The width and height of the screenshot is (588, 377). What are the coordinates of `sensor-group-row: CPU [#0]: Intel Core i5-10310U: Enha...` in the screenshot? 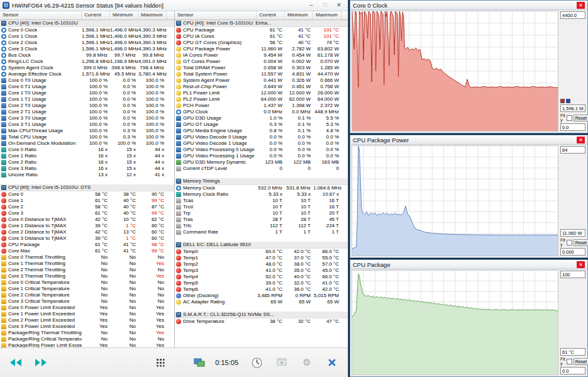 It's located at (262, 24).